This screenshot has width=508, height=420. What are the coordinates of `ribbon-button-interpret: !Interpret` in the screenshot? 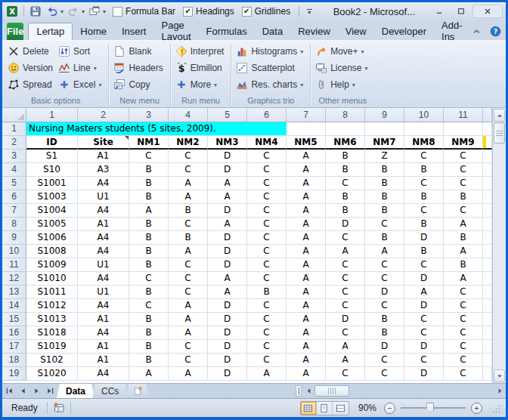 It's located at (201, 51).